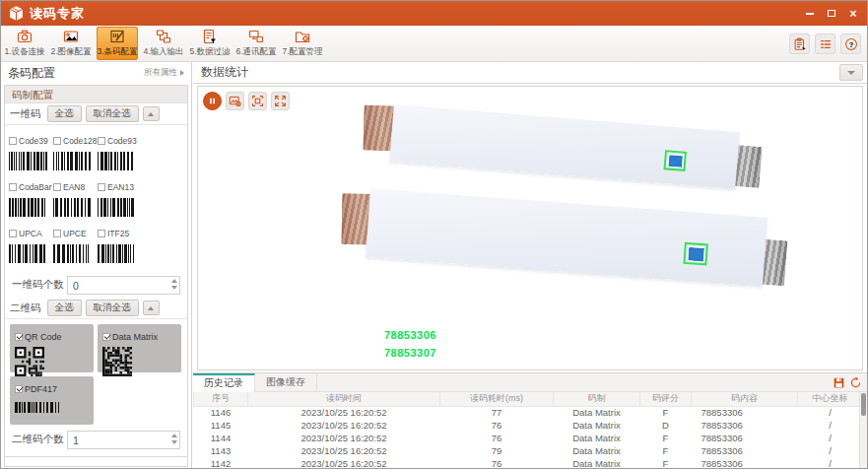  Describe the element at coordinates (527, 463) in the screenshot. I see `table-row: 11422023/10/25 16:20:5276Data MatrixF788…` at that location.